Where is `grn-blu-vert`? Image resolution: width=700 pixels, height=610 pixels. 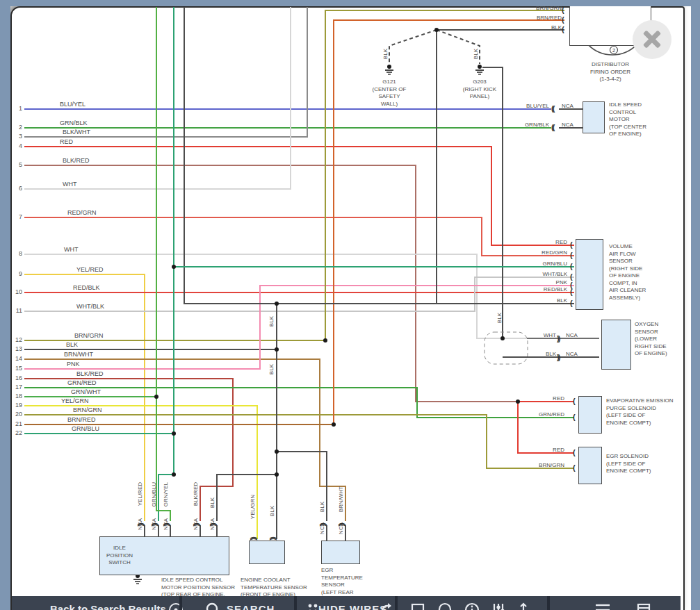 grn-blu-vert is located at coordinates (166, 264).